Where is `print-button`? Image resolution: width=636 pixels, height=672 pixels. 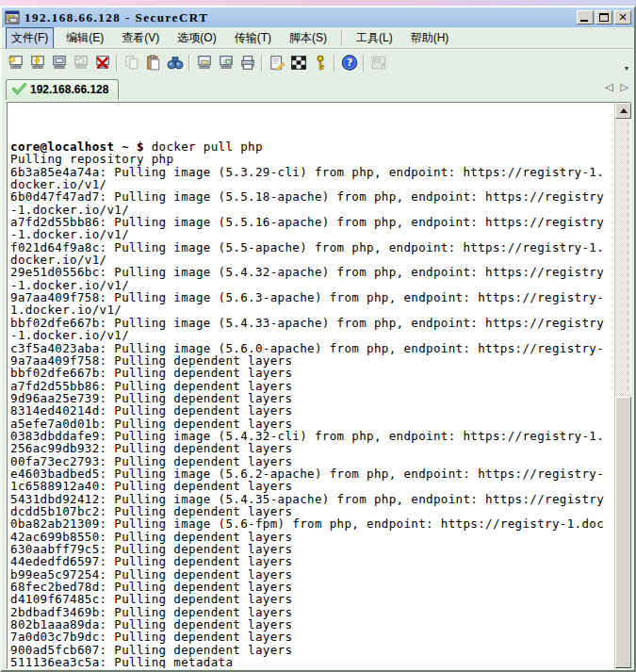
print-button is located at coordinates (247, 63).